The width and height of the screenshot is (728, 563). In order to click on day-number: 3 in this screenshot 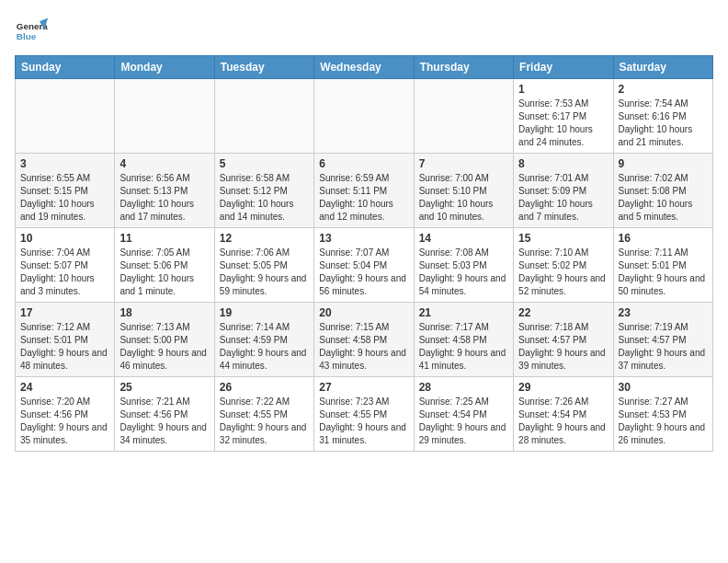, I will do `click(64, 164)`.